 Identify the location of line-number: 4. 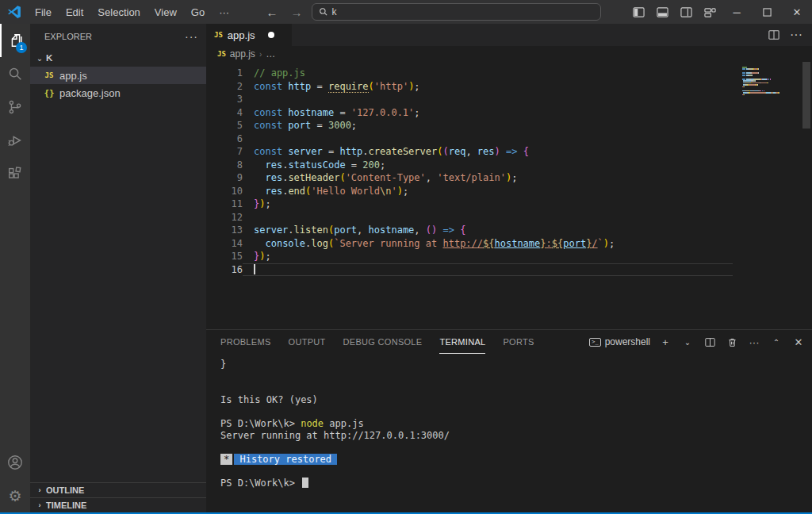
(224, 113).